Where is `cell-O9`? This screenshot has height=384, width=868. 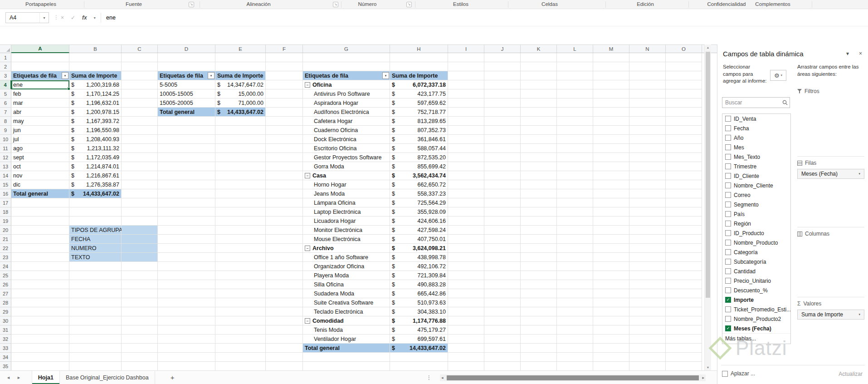
cell-O9 is located at coordinates (684, 130).